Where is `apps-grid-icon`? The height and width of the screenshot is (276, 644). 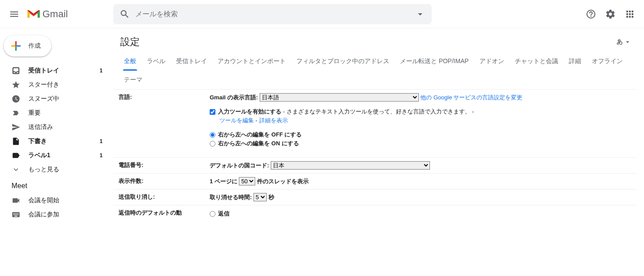
apps-grid-icon is located at coordinates (630, 14).